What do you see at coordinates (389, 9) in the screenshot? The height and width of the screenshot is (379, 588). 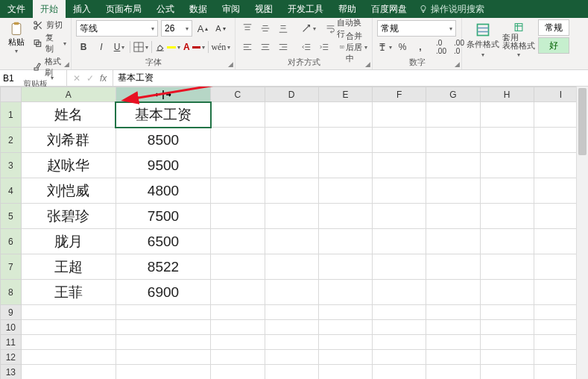 I see `tab-baidu: 百度网盘` at bounding box center [389, 9].